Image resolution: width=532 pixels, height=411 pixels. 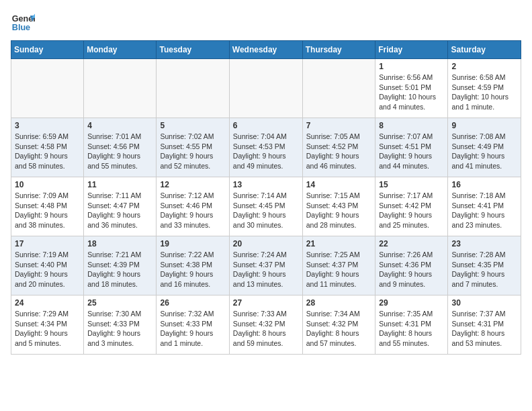 What do you see at coordinates (192, 211) in the screenshot?
I see `day-detail: Sunrise: 7:12 AM Sunset: 4:46 PM Dayligh…` at bounding box center [192, 211].